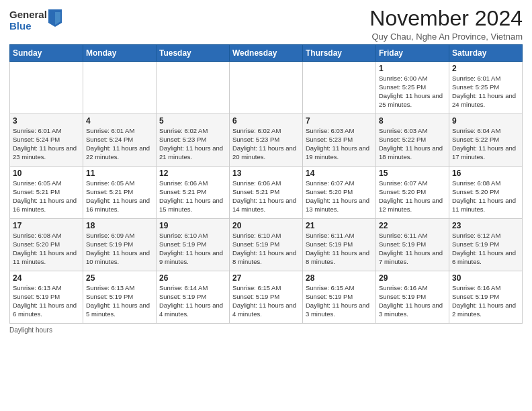  I want to click on logo-blue: Blue, so click(28, 27).